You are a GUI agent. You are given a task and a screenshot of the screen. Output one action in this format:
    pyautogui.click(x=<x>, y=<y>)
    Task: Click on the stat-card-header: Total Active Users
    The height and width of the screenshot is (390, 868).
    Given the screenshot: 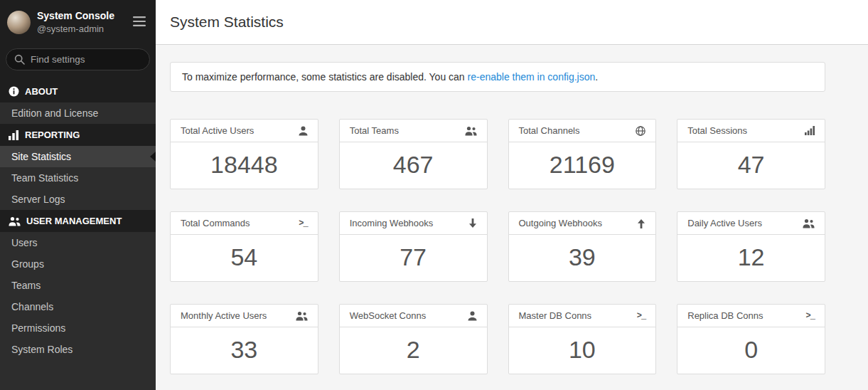 What is the action you would take?
    pyautogui.click(x=245, y=131)
    